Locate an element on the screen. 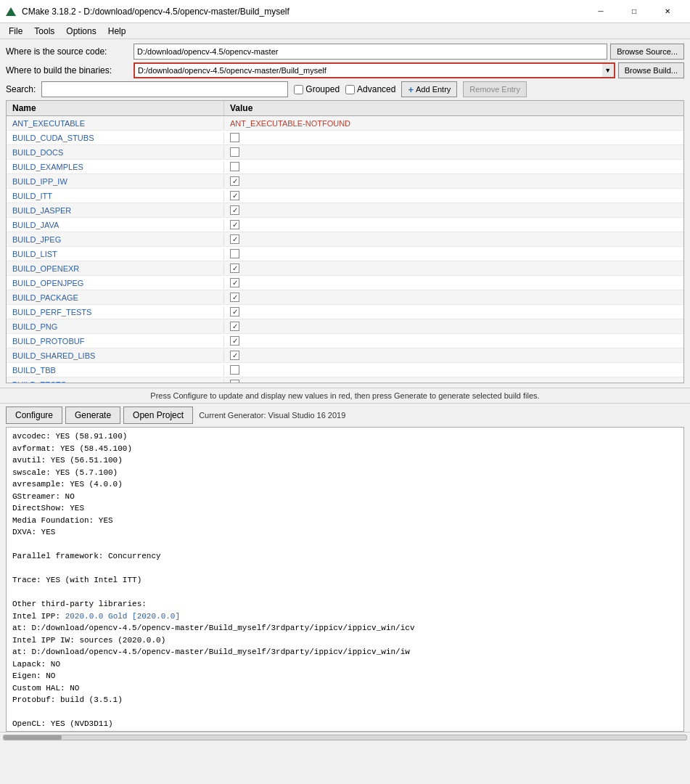 This screenshot has width=690, height=784. table-row: BUILD_PNG✓ is located at coordinates (345, 327).